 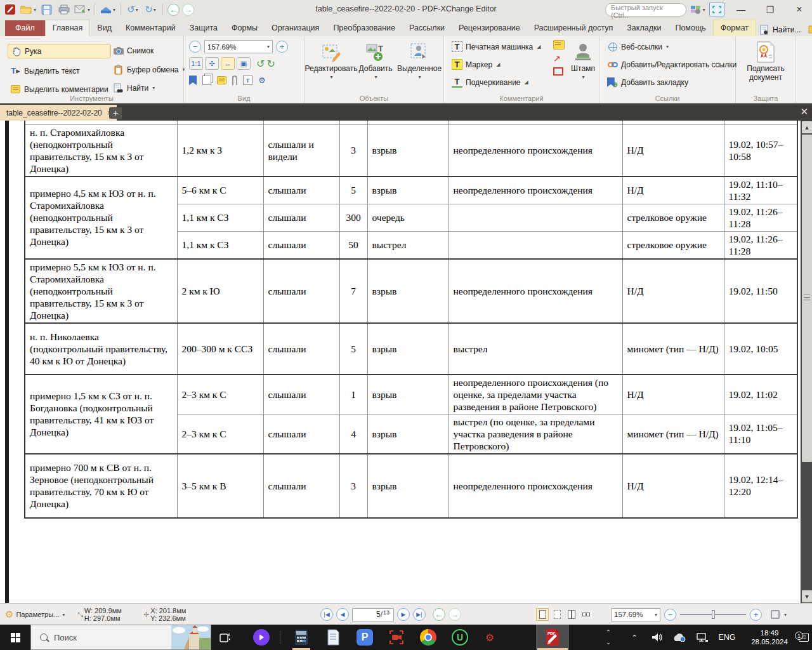 What do you see at coordinates (542, 614) in the screenshot?
I see `single-page-layout-button` at bounding box center [542, 614].